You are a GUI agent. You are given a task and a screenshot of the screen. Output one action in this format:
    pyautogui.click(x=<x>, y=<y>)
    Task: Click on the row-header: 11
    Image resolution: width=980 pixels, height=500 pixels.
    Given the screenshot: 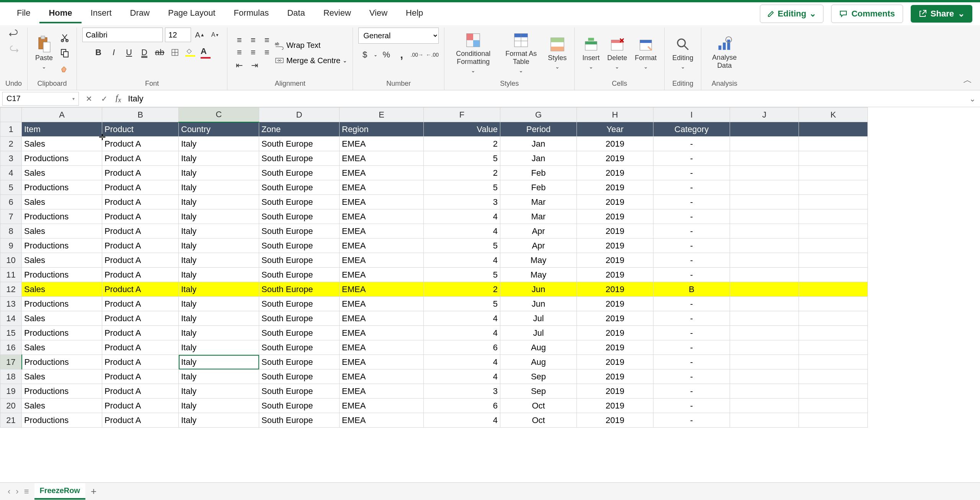 What is the action you would take?
    pyautogui.click(x=11, y=275)
    